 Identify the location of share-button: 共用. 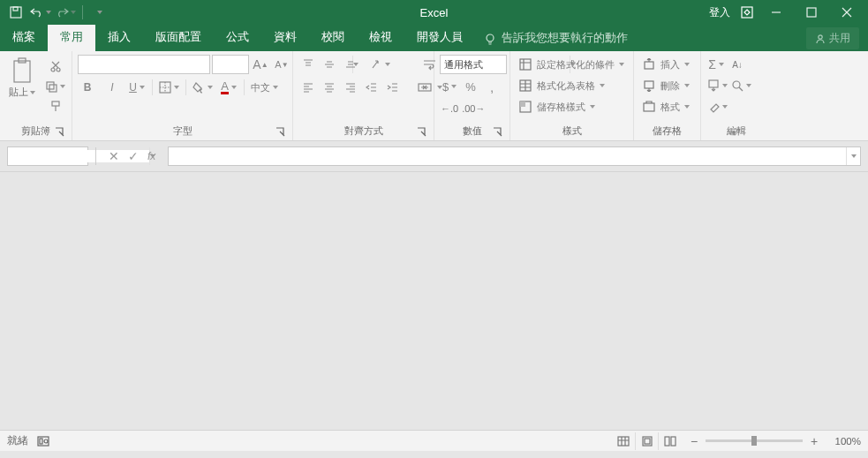
(833, 39).